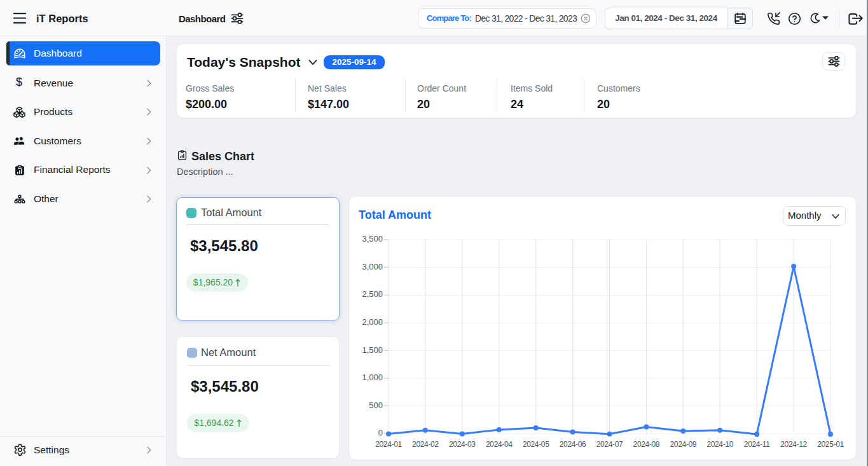 Image resolution: width=868 pixels, height=466 pixels. What do you see at coordinates (536, 444) in the screenshot?
I see `svg-text: 2024-05` at bounding box center [536, 444].